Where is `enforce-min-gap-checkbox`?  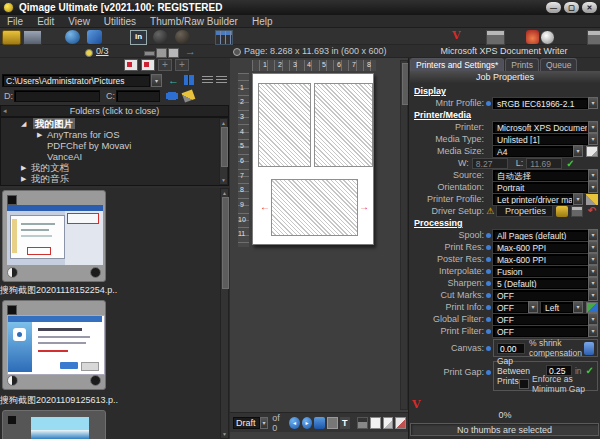
enforce-min-gap-checkbox is located at coordinates (524, 384).